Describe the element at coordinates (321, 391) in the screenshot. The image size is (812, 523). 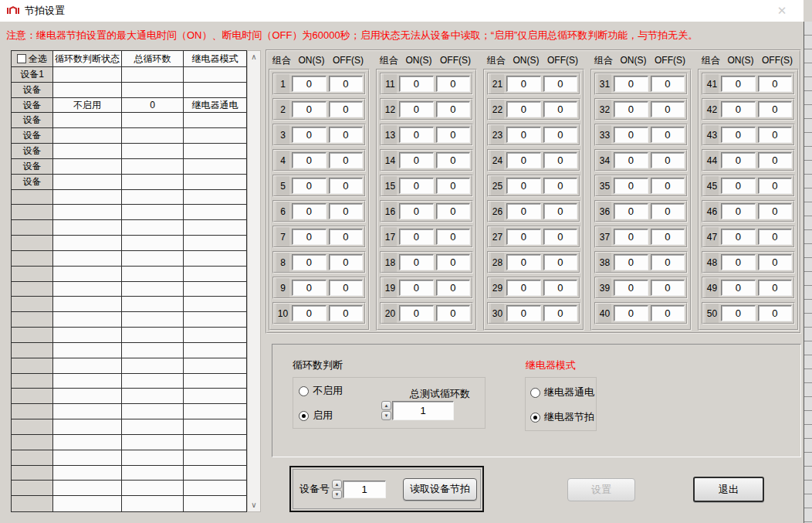
I see `radio-cycle-disable: 不启用` at that location.